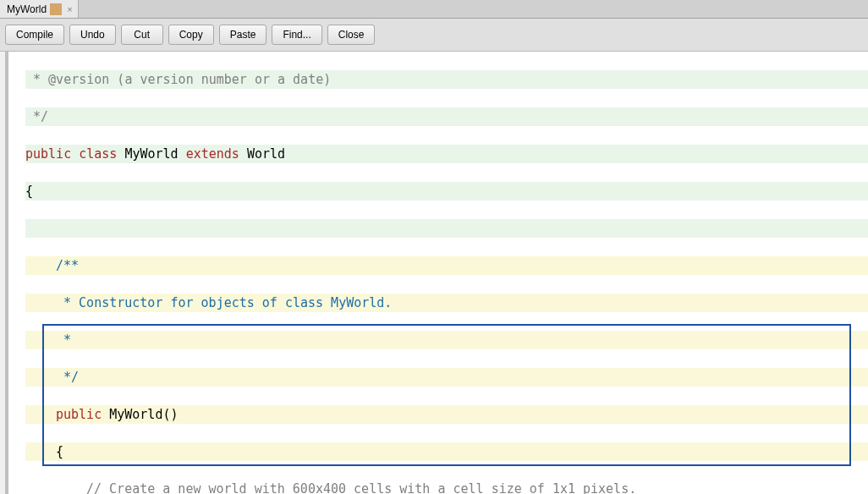 The image size is (868, 494). What do you see at coordinates (434, 9) in the screenshot?
I see `tab-bar: MyWorld ×` at bounding box center [434, 9].